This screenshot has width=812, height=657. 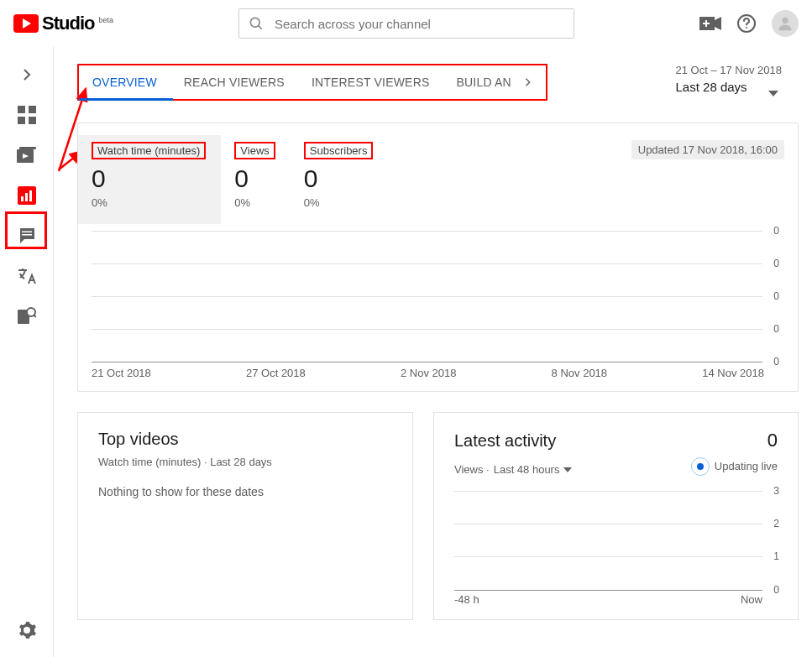 I want to click on tab-build-audience: BUILD AN, so click(x=484, y=82).